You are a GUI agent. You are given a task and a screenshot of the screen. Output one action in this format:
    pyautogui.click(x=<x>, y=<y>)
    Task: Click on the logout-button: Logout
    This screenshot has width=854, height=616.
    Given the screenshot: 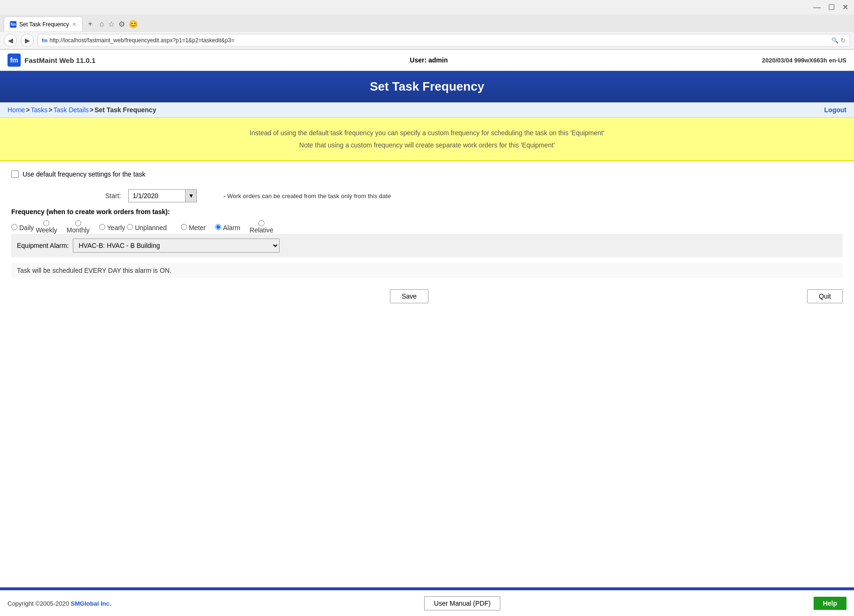 What is the action you would take?
    pyautogui.click(x=835, y=110)
    